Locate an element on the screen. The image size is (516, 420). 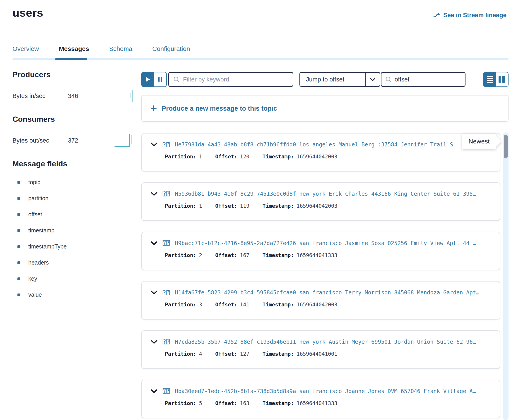
plus-icon is located at coordinates (154, 108).